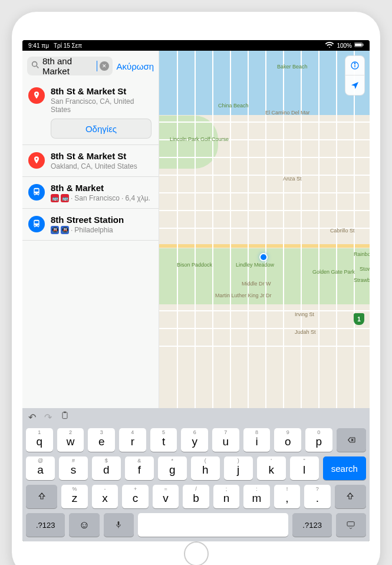 This screenshot has height=565, width=392. Describe the element at coordinates (196, 497) in the screenshot. I see `key-b: /b` at that location.